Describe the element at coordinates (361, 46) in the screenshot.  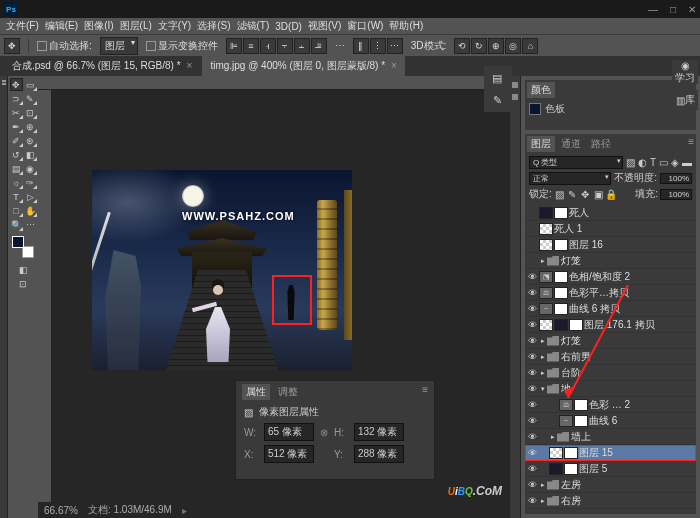
I see `distribute-icon: ‖` at that location.